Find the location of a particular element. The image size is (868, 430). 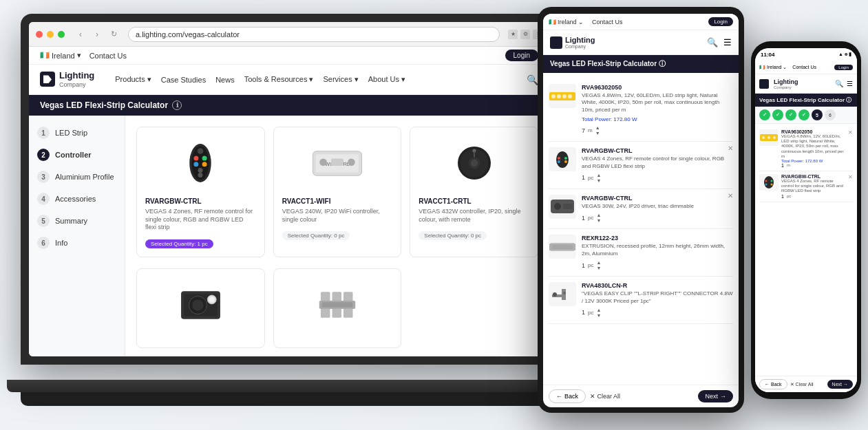

connector-lstrip-icon is located at coordinates (562, 294).